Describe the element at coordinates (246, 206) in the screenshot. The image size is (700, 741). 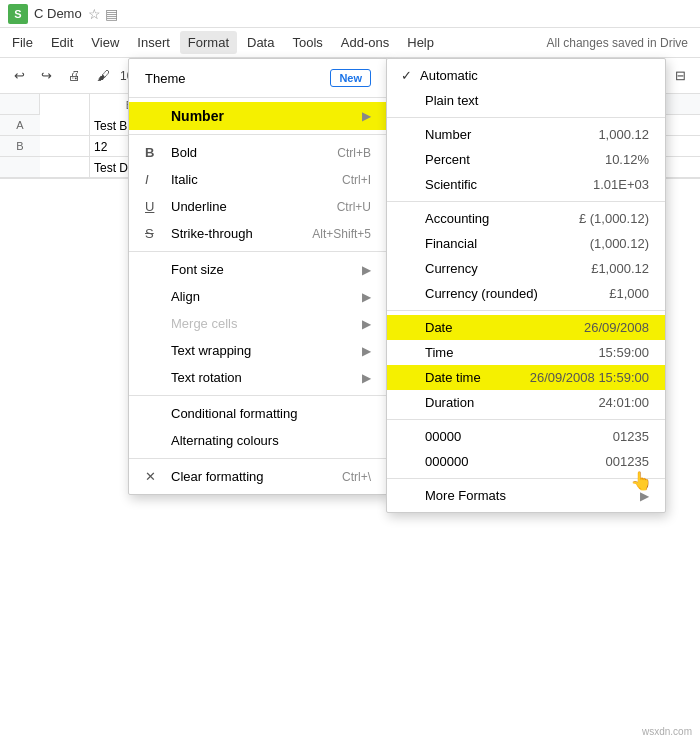
I see `underline-label: Underline` at that location.